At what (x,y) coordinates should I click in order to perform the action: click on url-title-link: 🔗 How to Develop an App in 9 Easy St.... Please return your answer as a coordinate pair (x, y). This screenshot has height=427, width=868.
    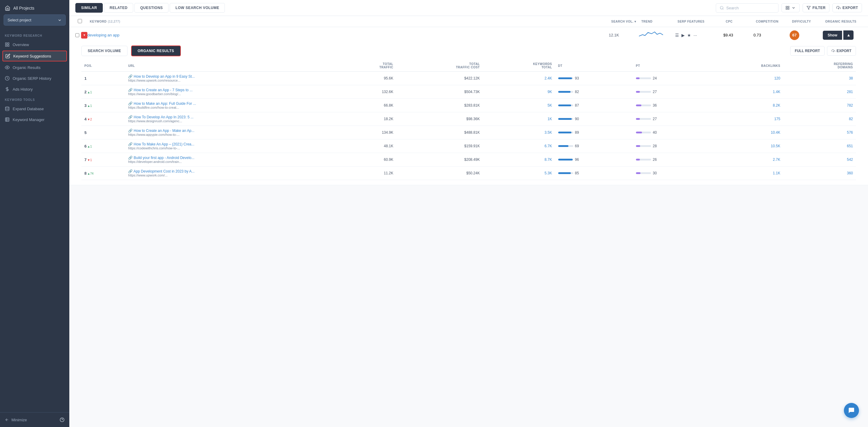
    Looking at the image, I should click on (161, 76).